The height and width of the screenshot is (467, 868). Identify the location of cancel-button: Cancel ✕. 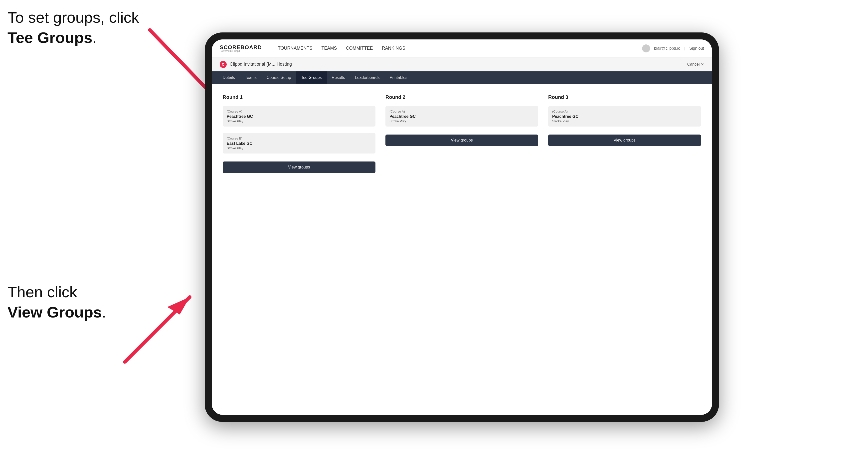
(695, 64).